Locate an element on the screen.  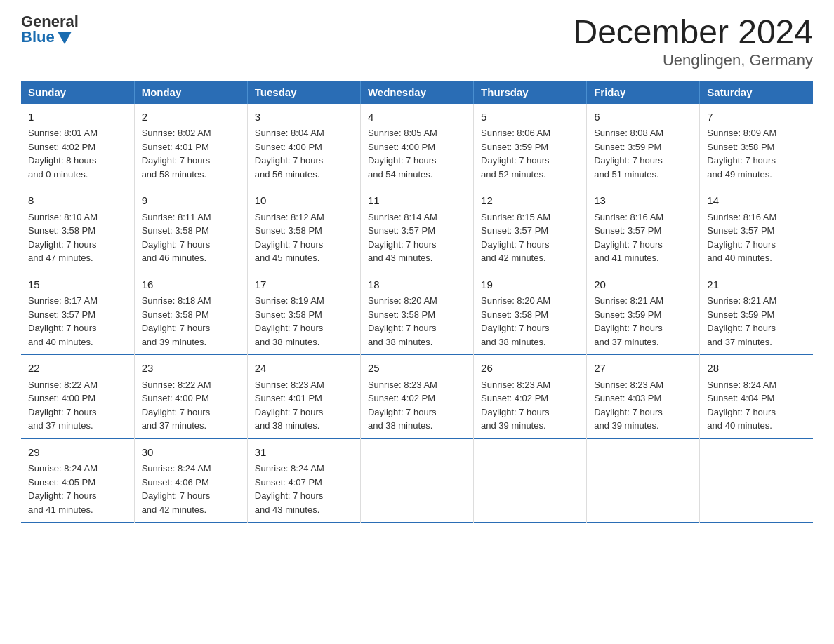
day-cell: 21Sunrise: 8:21 AM Sunset: 3:59 PM Dayli… is located at coordinates (757, 313).